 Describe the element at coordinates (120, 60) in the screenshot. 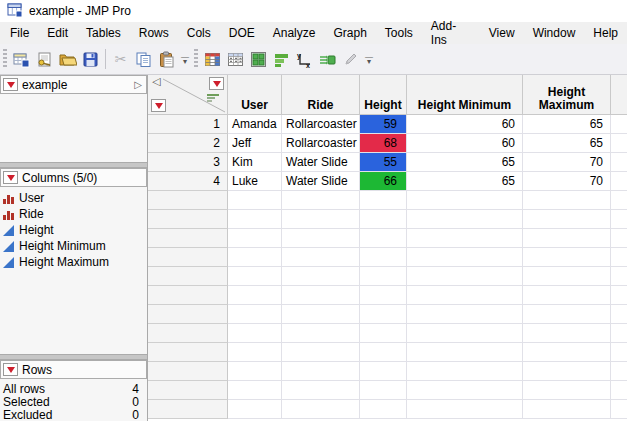

I see `cut-icon: ✂` at that location.